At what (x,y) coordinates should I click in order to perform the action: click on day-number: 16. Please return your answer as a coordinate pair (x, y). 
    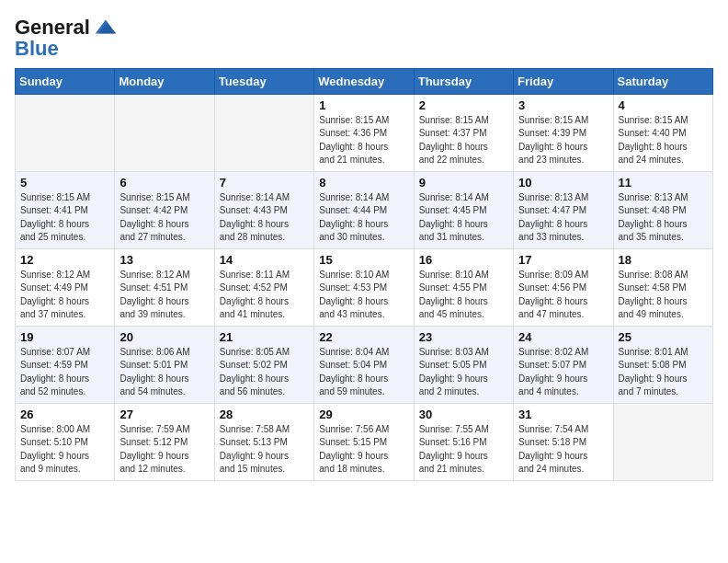
    Looking at the image, I should click on (463, 259).